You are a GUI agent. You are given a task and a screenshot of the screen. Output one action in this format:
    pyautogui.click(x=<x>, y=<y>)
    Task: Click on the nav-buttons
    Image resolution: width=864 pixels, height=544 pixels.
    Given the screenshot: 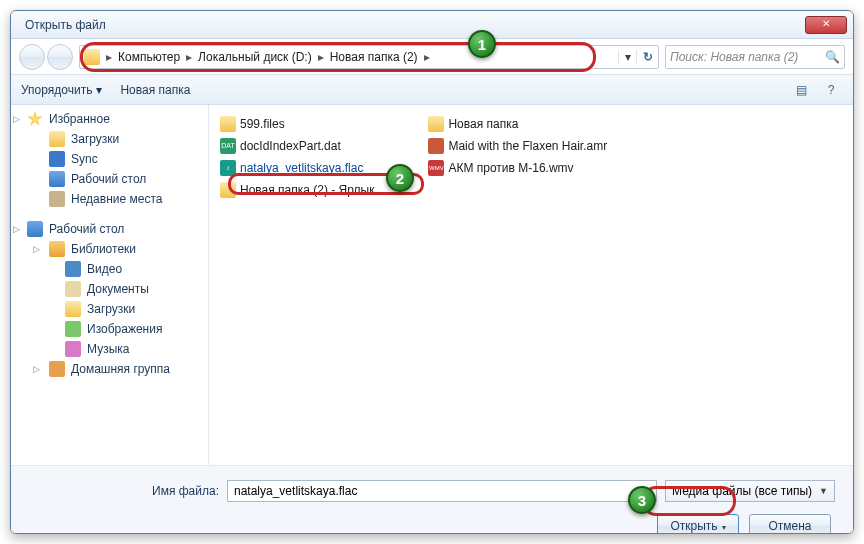 What is the action you would take?
    pyautogui.click(x=46, y=57)
    